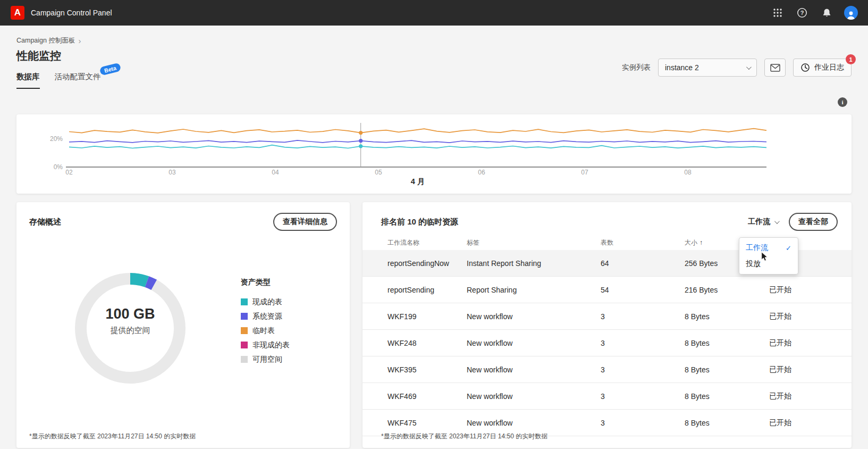 This screenshot has width=868, height=449. What do you see at coordinates (775, 68) in the screenshot?
I see `email-button` at bounding box center [775, 68].